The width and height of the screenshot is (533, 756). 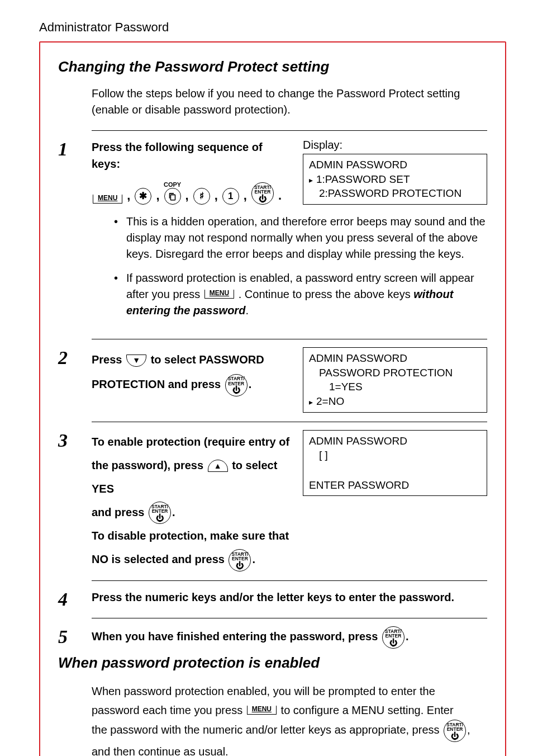 What do you see at coordinates (273, 637) in the screenshot?
I see `step-5: 5 When you have finished entering the pa…` at bounding box center [273, 637].